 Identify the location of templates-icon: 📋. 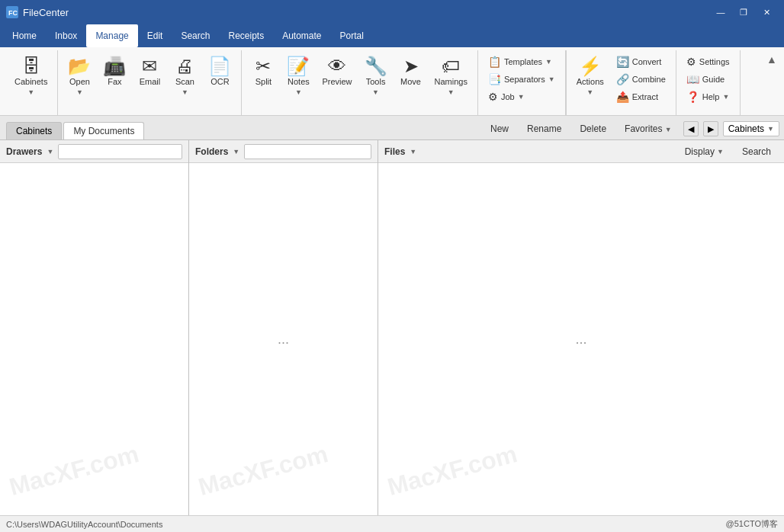
(494, 62).